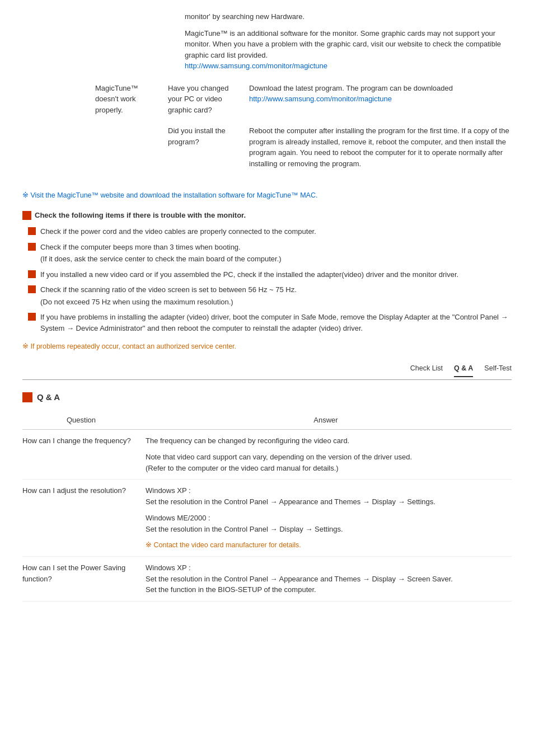 This screenshot has height=756, width=534. Describe the element at coordinates (267, 232) in the screenshot. I see `check-item-1: Check if the power cord and the video ca…` at that location.